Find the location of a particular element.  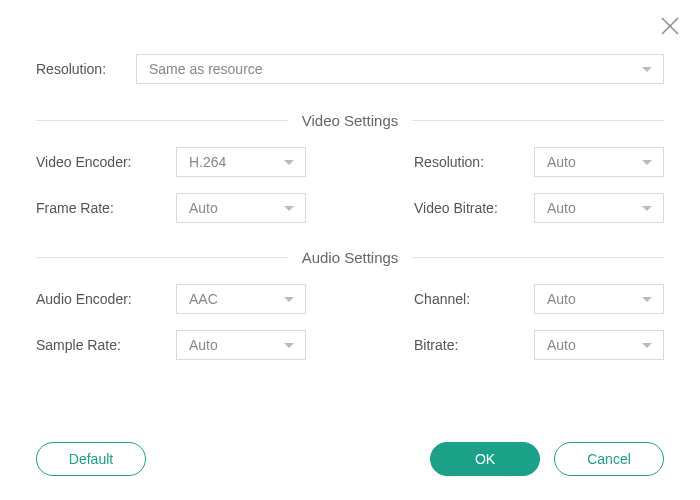

default-button: Default is located at coordinates (91, 459).